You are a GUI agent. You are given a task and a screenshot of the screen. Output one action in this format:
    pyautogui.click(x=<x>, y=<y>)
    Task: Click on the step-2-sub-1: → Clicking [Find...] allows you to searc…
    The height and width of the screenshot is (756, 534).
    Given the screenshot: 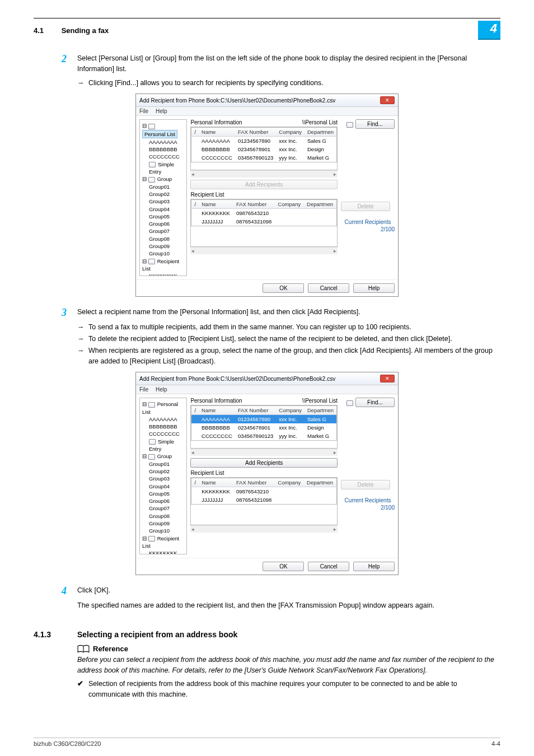 What is the action you would take?
    pyautogui.click(x=289, y=83)
    